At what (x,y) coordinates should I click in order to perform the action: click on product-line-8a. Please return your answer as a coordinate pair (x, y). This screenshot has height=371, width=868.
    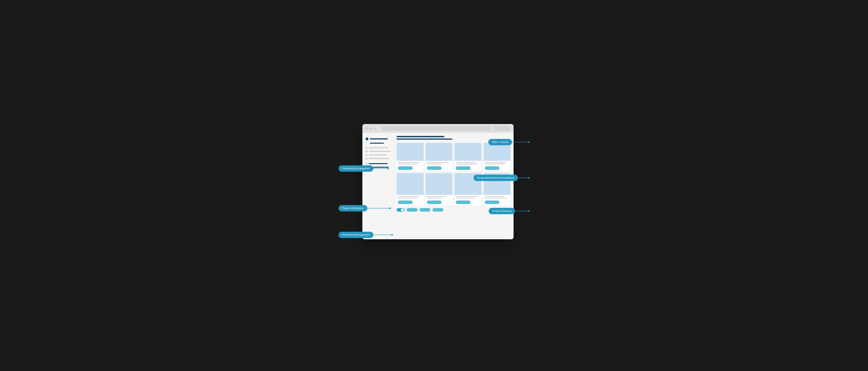
    Looking at the image, I should click on (495, 197).